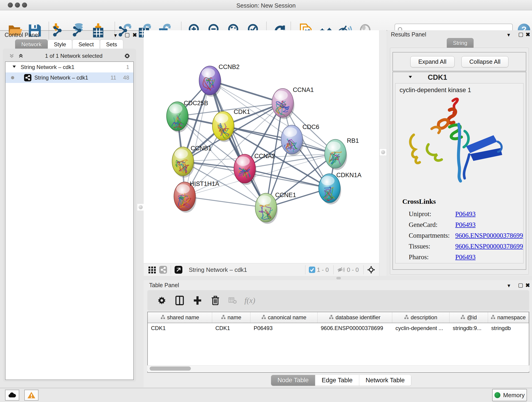  Describe the element at coordinates (21, 56) in the screenshot. I see `expand-all-networks-icon` at that location.